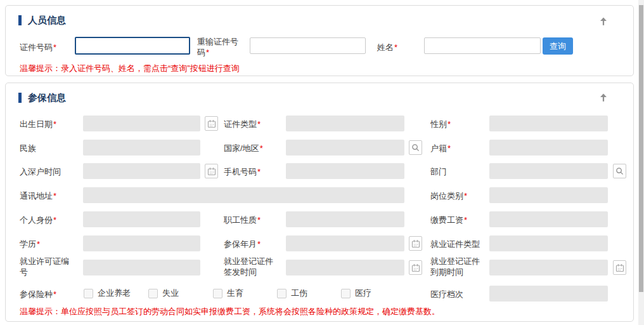 The image size is (644, 325). Describe the element at coordinates (345, 123) in the screenshot. I see `id-type-field` at that location.